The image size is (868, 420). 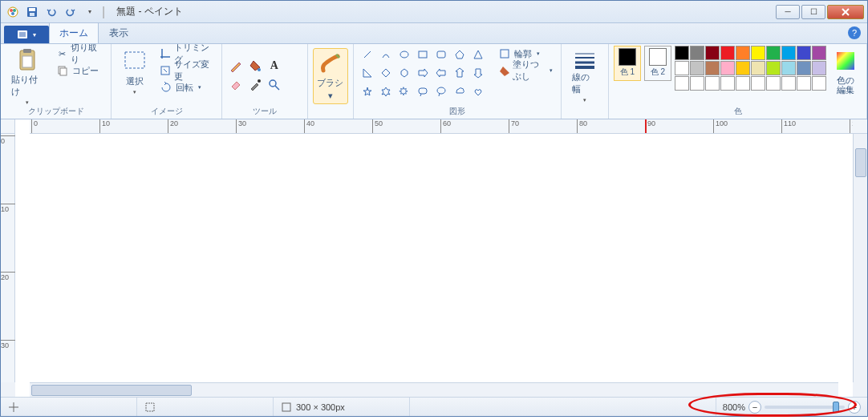 What do you see at coordinates (51, 12) in the screenshot?
I see `undo-button` at bounding box center [51, 12].